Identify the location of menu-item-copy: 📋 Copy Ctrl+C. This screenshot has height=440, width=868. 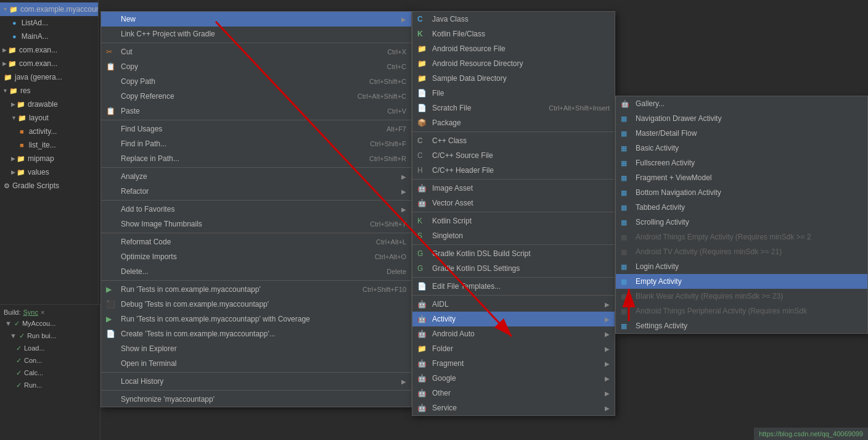
(256, 67).